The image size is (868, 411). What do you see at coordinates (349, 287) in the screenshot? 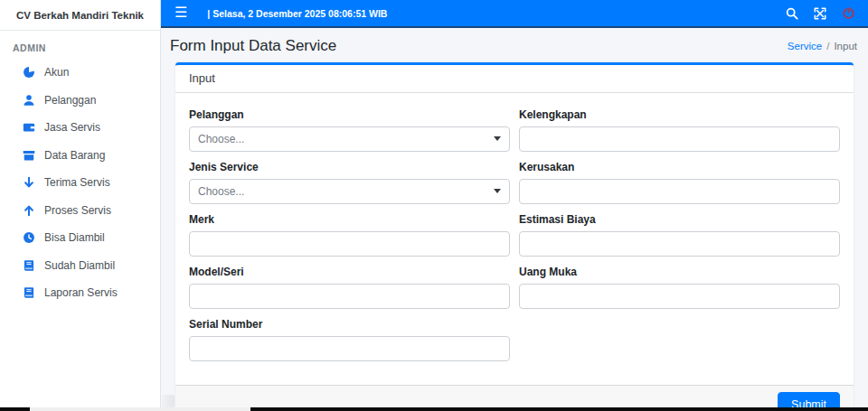
I see `model-seri-group: Model/Seri` at bounding box center [349, 287].